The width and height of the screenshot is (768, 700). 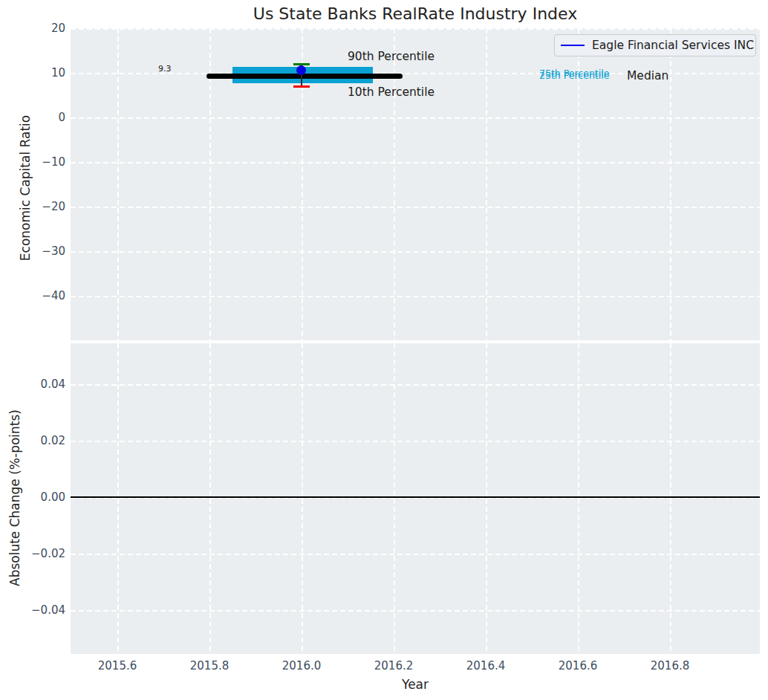 What do you see at coordinates (578, 666) in the screenshot?
I see `x-tick-label: 2016.6` at bounding box center [578, 666].